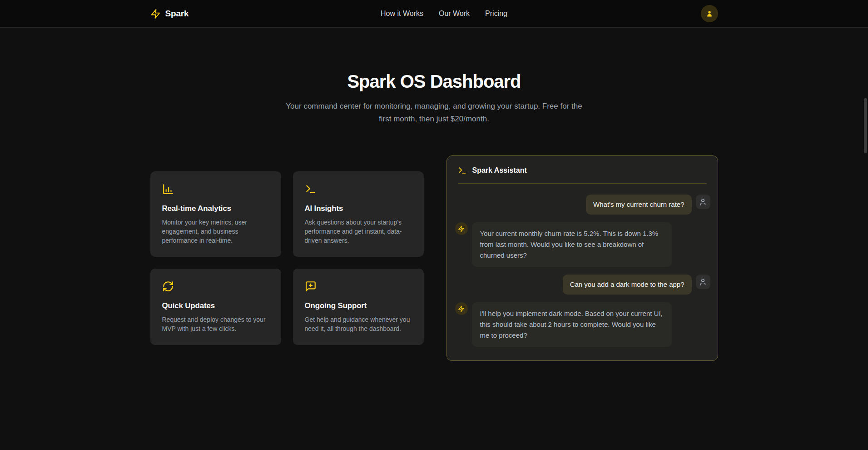  Describe the element at coordinates (572, 245) in the screenshot. I see `assistant-message-bubble: Your current monthly churn rate is 5.2%.…` at that location.